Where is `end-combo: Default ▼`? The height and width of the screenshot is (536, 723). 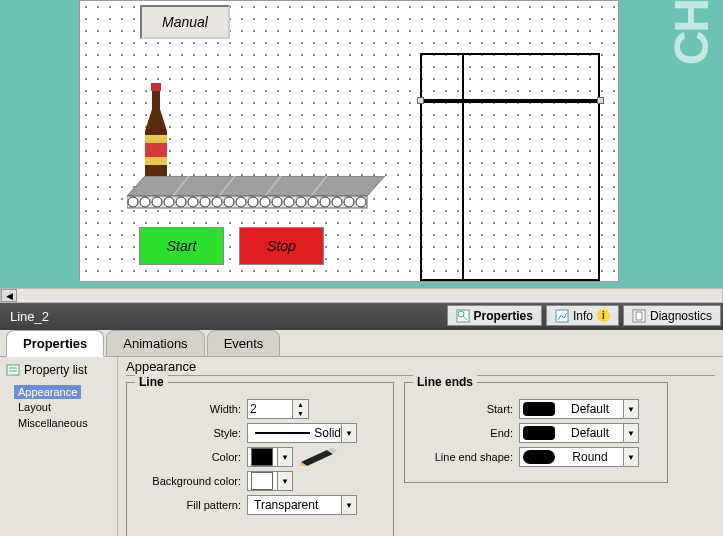 end-combo: Default ▼ is located at coordinates (579, 433).